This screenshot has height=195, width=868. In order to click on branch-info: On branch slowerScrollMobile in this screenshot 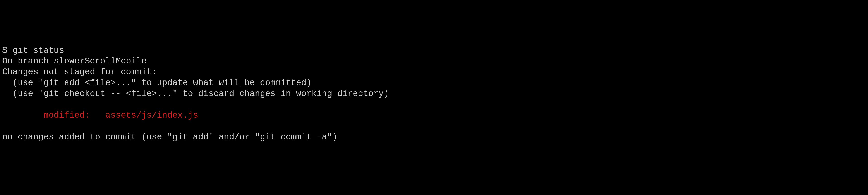, I will do `click(74, 61)`.